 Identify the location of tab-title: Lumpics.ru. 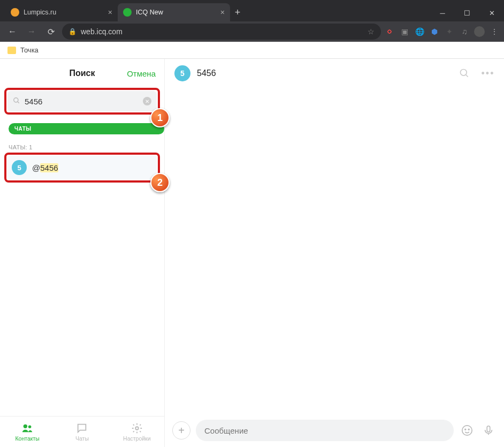
(40, 12).